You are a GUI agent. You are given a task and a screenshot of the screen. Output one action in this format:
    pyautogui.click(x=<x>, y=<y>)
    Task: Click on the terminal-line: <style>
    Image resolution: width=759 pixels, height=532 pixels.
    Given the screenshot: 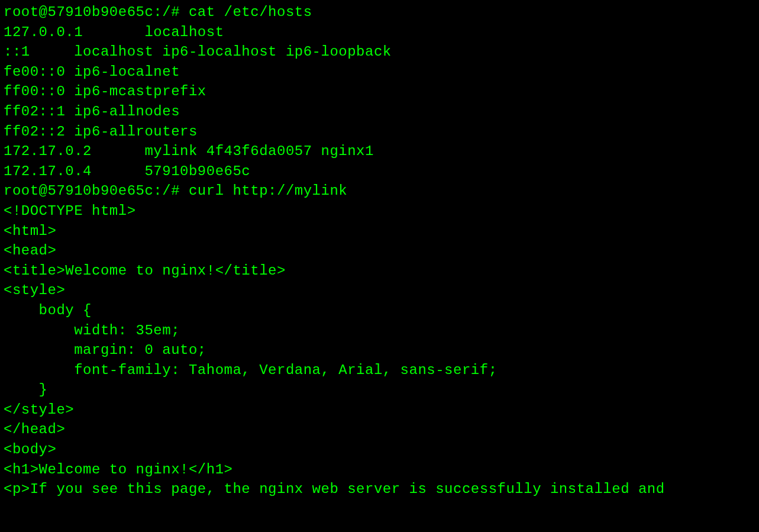 What is the action you would take?
    pyautogui.click(x=380, y=291)
    